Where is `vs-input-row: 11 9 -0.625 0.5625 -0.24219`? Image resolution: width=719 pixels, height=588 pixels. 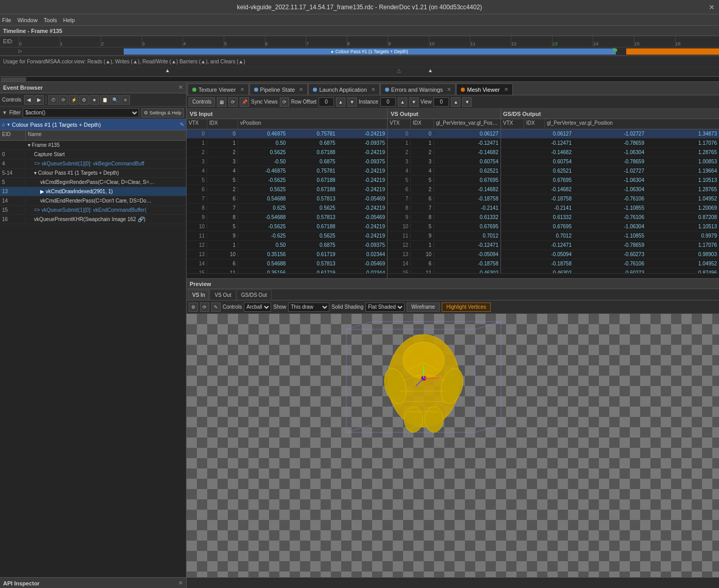
vs-input-row: 11 9 -0.625 0.5625 -0.24219 is located at coordinates (287, 236).